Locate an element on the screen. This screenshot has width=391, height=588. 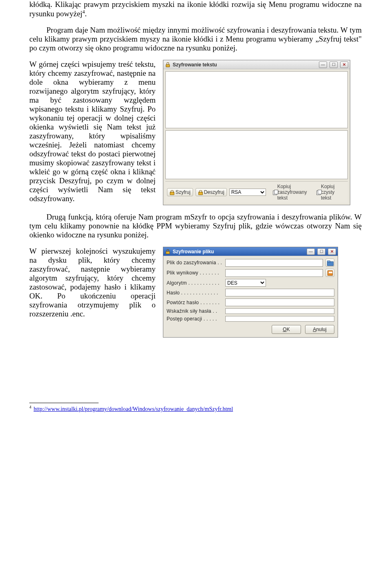
paragraph-1-text-a: kłódką. Klikając prawym przyciskiem mysz… is located at coordinates (196, 9).